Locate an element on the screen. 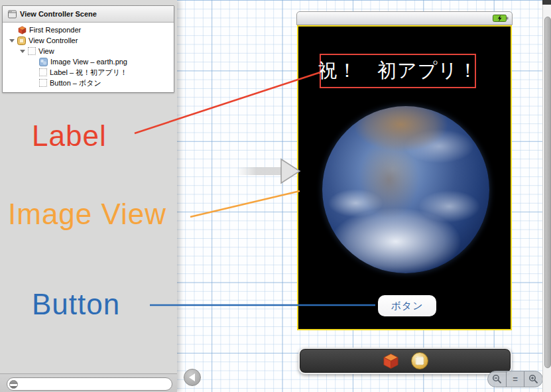  zoom-reset-button: = is located at coordinates (515, 379).